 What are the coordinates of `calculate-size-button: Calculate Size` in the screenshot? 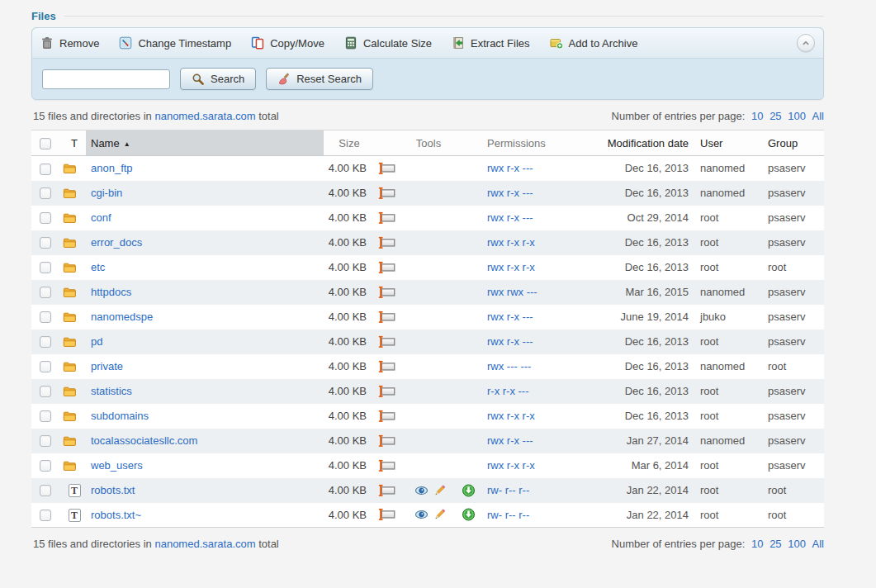 It's located at (388, 43).